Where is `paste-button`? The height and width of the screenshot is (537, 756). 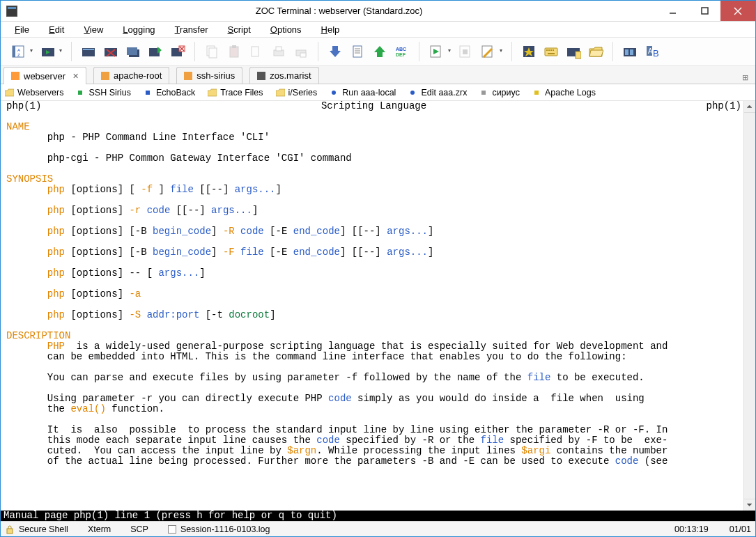
paste-button is located at coordinates (234, 52).